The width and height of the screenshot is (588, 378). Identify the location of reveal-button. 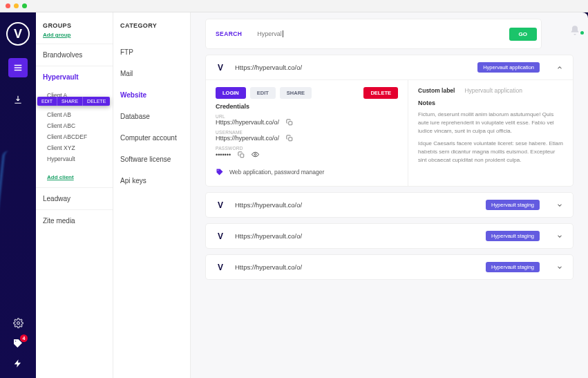
(256, 155).